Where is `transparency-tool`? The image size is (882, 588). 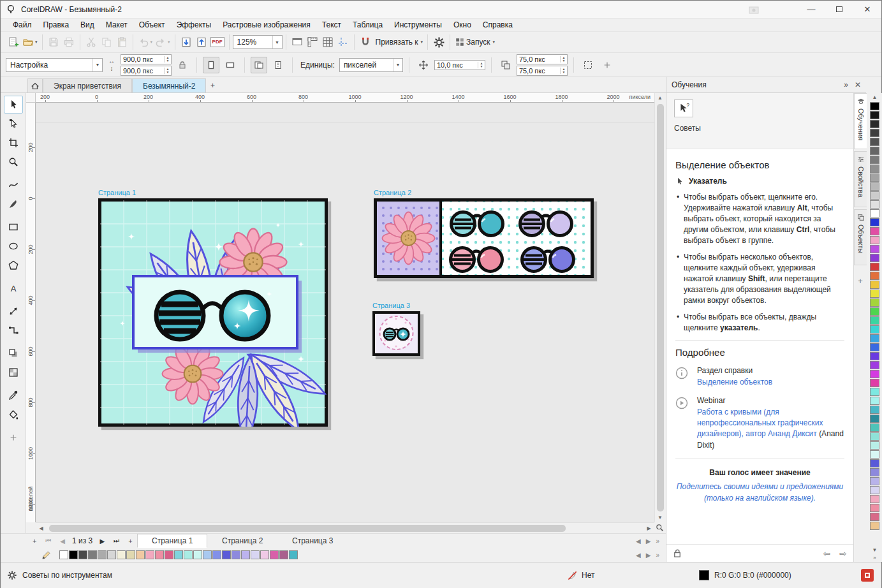 transparency-tool is located at coordinates (13, 372).